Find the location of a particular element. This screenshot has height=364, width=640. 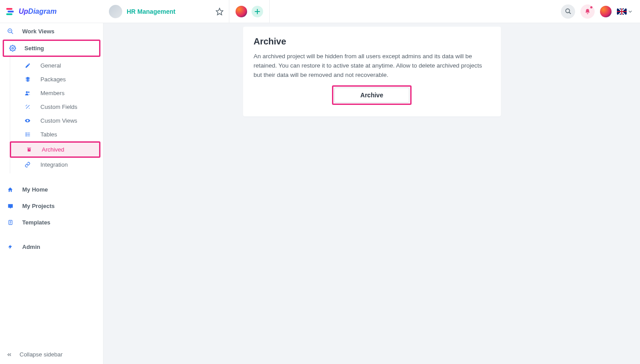

link-icon is located at coordinates (28, 164).